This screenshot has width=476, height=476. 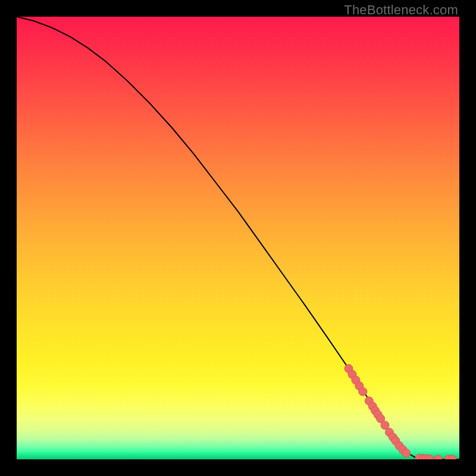 What do you see at coordinates (401, 10) in the screenshot?
I see `watermark-text: TheBottleneck.com` at bounding box center [401, 10].